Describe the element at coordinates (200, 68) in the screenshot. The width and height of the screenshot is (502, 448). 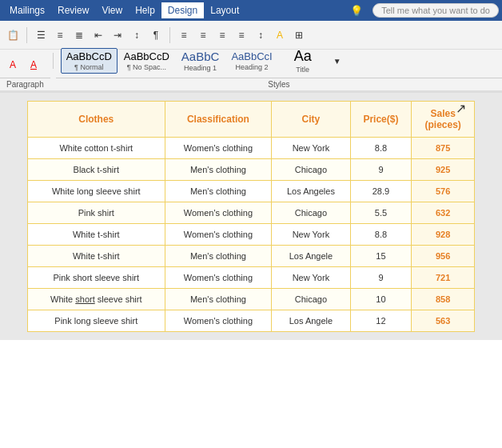
I see `style-h1-label: Heading 1` at that location.